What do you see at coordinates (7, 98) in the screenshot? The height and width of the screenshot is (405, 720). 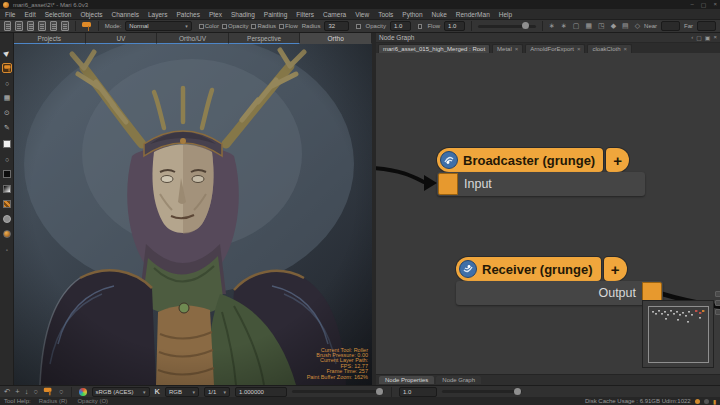 I see `grid-tool-icon: ▦` at bounding box center [7, 98].